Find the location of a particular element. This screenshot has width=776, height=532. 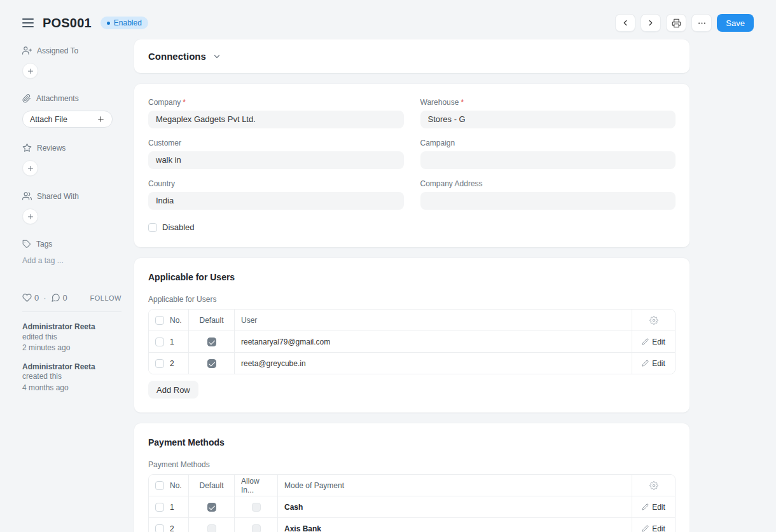

disabled-checkbox is located at coordinates (153, 228).